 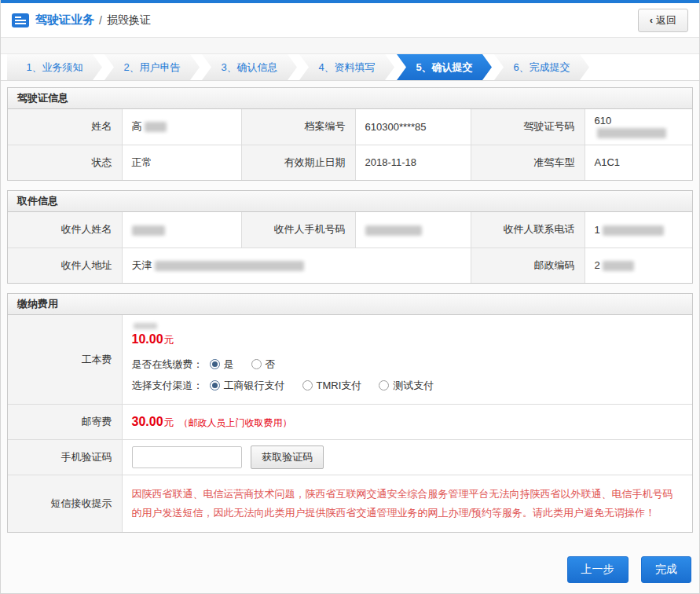 I want to click on mail-fee-label: 邮寄费, so click(x=64, y=423).